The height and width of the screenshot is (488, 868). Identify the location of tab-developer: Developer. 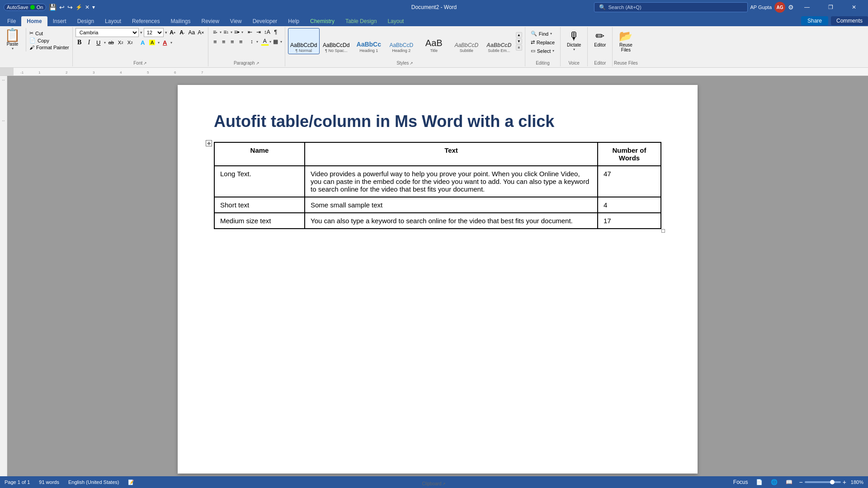
(265, 21).